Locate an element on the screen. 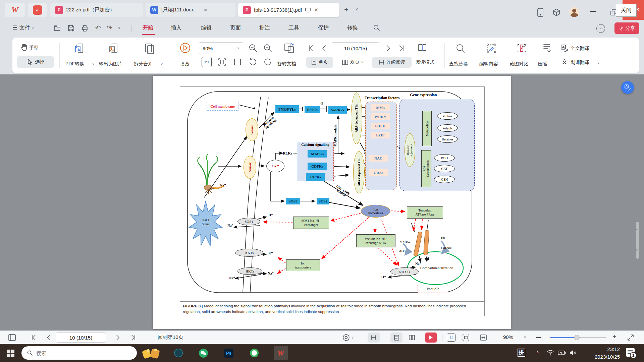  fullscreen-button is located at coordinates (631, 338).